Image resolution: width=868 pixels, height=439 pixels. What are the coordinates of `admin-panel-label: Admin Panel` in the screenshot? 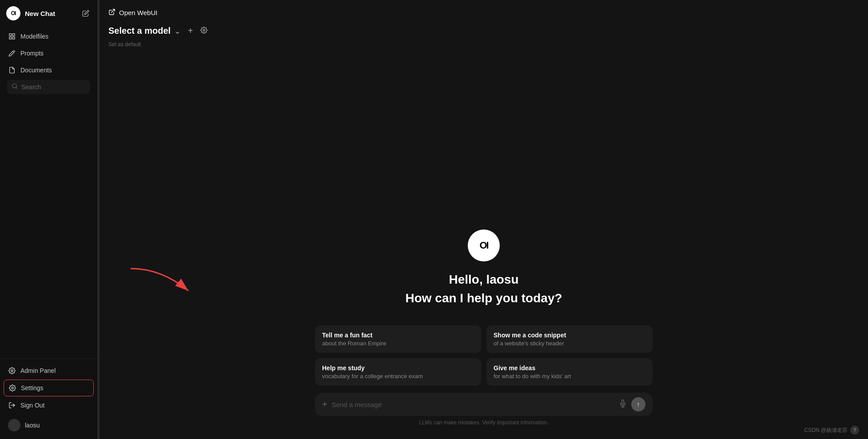 It's located at (38, 371).